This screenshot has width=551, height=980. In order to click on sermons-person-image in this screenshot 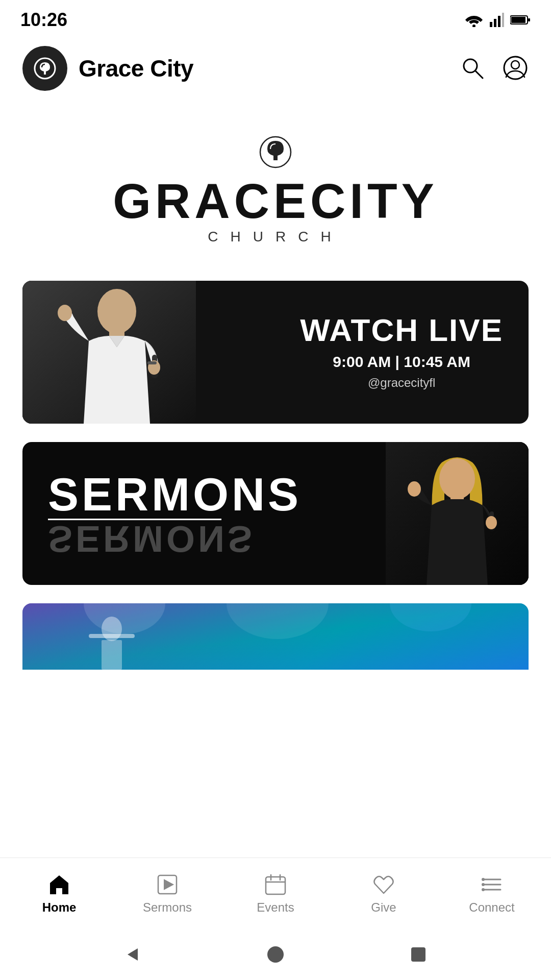, I will do `click(457, 513)`.